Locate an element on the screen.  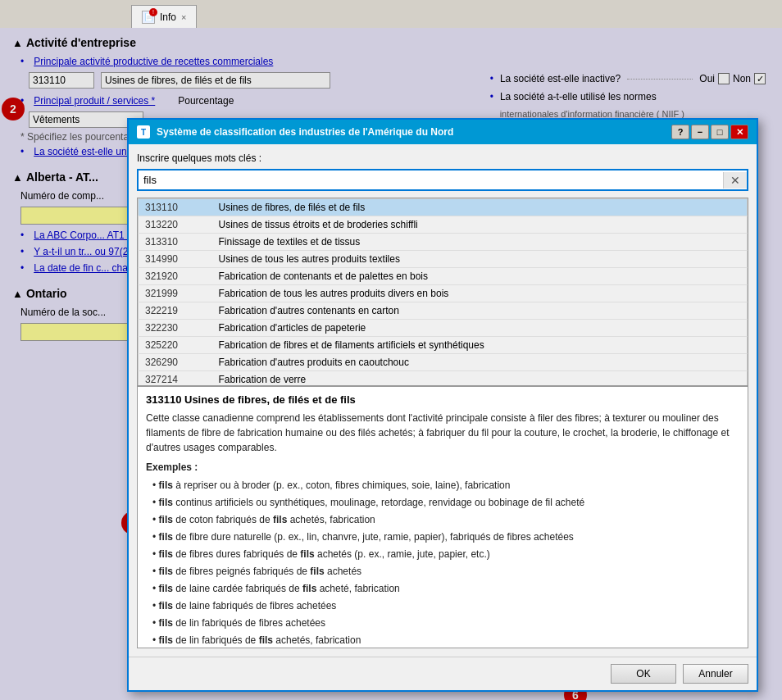
result-row: 322230Fabrication d'articles de papeteri… is located at coordinates (443, 328).